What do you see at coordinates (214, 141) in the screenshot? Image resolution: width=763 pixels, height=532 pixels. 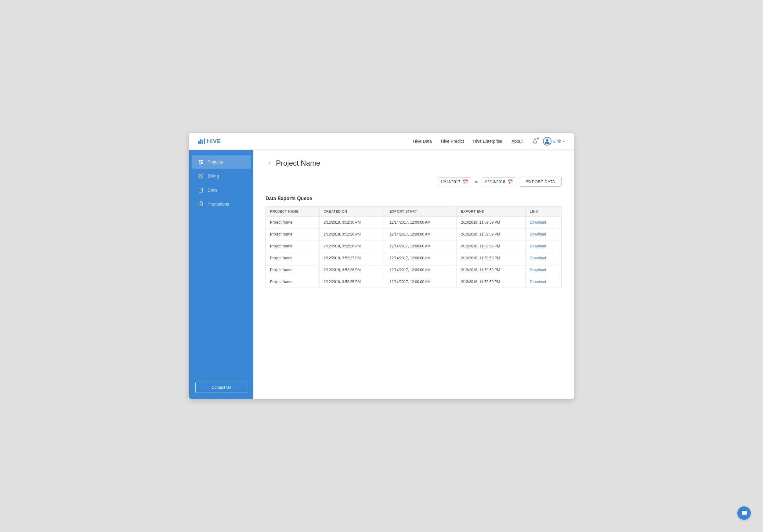 I see `logo-text: HIVE` at bounding box center [214, 141].